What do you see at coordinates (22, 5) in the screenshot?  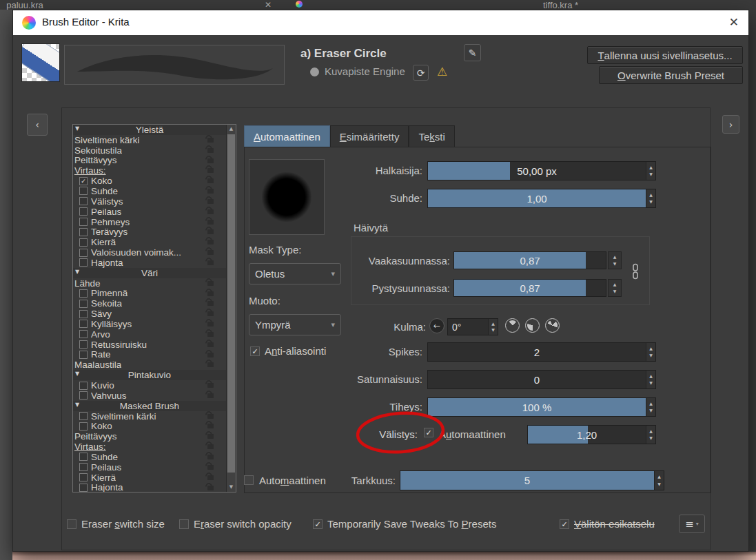 I see `background-doc-tab: _paluu.kra` at bounding box center [22, 5].